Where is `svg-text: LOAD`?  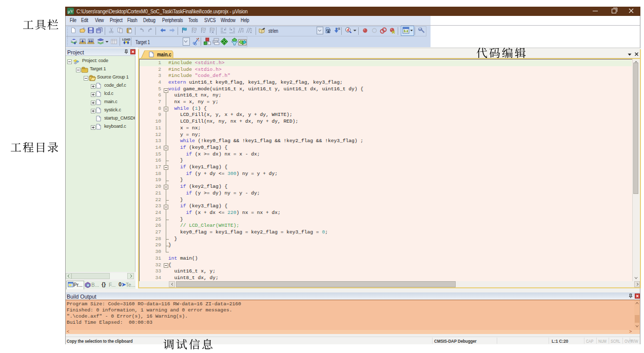 svg-text: LOAD is located at coordinates (126, 40).